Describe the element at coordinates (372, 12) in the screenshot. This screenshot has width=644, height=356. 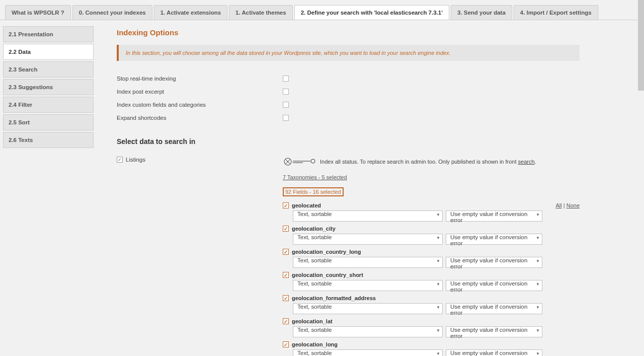
I see `tab-define-search: 2. Define your search with 'local elasti…` at that location.